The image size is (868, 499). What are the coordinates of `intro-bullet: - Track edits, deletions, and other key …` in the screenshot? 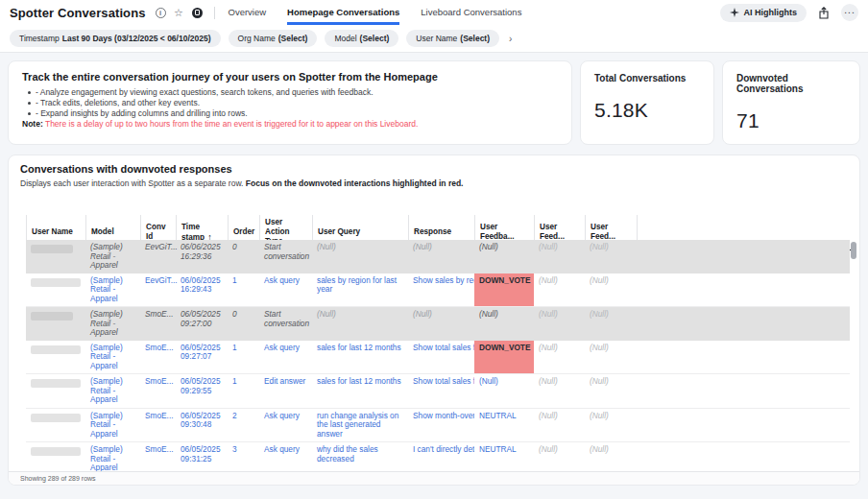 It's located at (290, 104).